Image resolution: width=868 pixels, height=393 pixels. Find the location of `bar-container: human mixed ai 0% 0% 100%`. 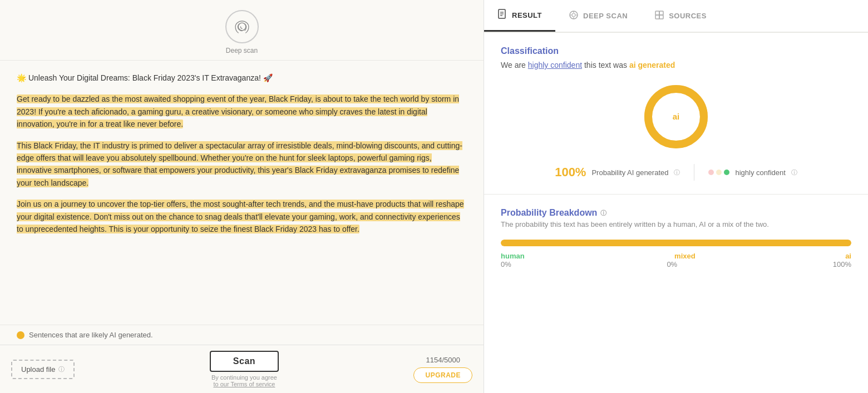

bar-container: human mixed ai 0% 0% 100% is located at coordinates (676, 254).